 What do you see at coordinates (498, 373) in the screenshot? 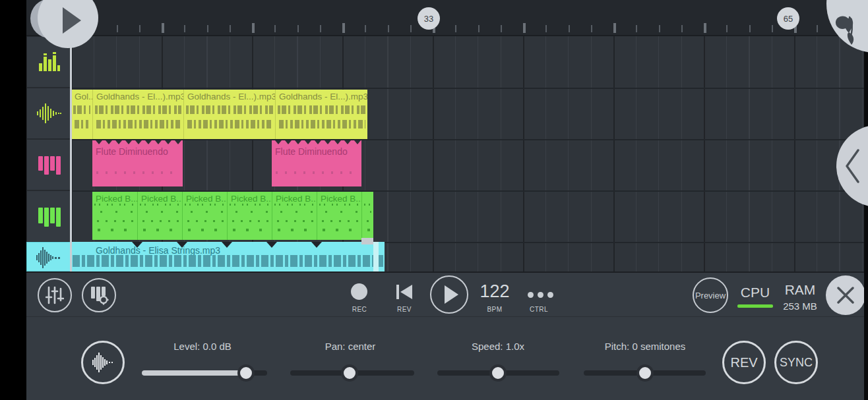
I see `speed-slider-thumb` at bounding box center [498, 373].